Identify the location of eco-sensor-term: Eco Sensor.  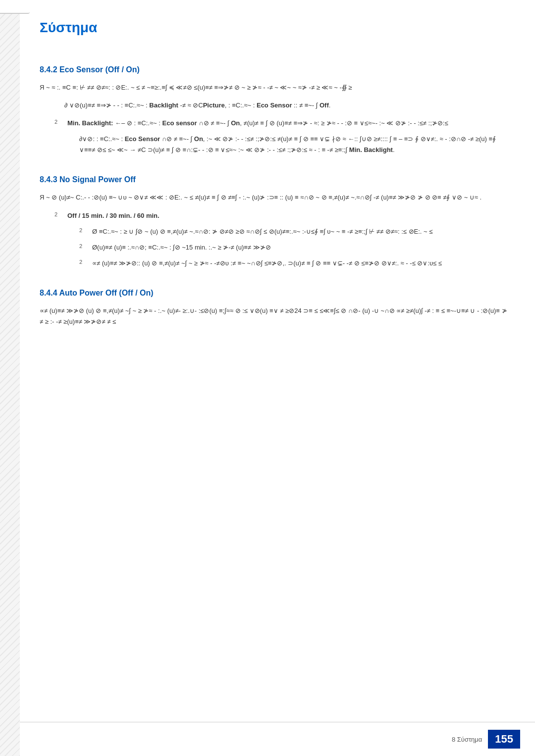
(274, 105).